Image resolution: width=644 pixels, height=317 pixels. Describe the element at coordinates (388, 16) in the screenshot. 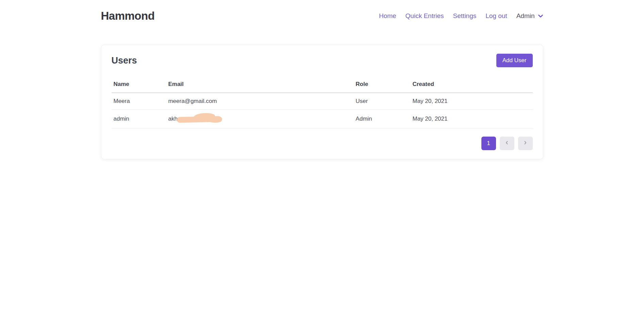

I see `nav-link-home: Home` at that location.